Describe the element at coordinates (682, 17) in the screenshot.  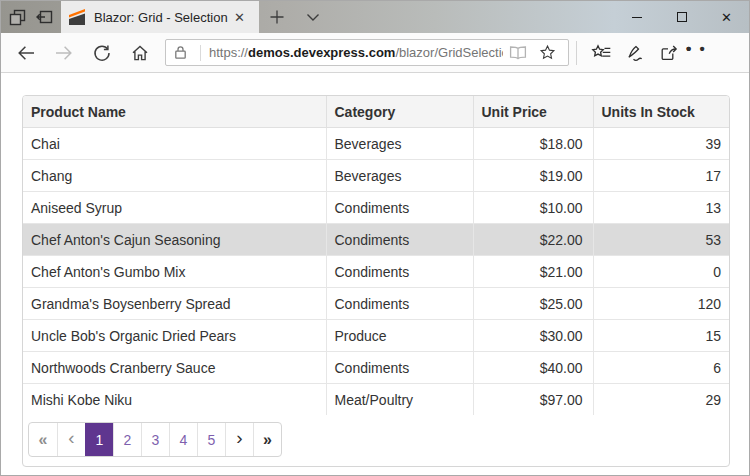
I see `maximize-icon` at that location.